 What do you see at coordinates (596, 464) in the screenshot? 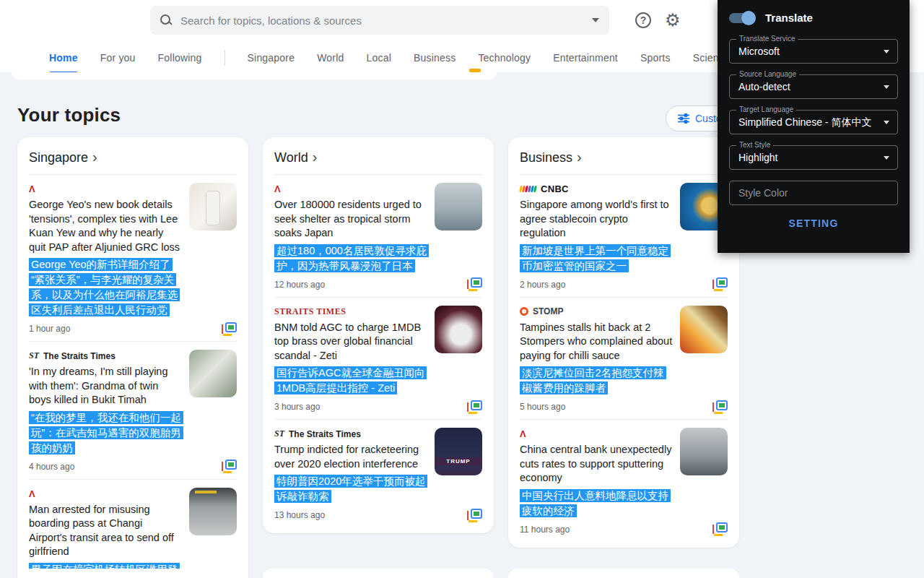
I see `article-headline: China central bank unexpectedly cuts rat…` at bounding box center [596, 464].